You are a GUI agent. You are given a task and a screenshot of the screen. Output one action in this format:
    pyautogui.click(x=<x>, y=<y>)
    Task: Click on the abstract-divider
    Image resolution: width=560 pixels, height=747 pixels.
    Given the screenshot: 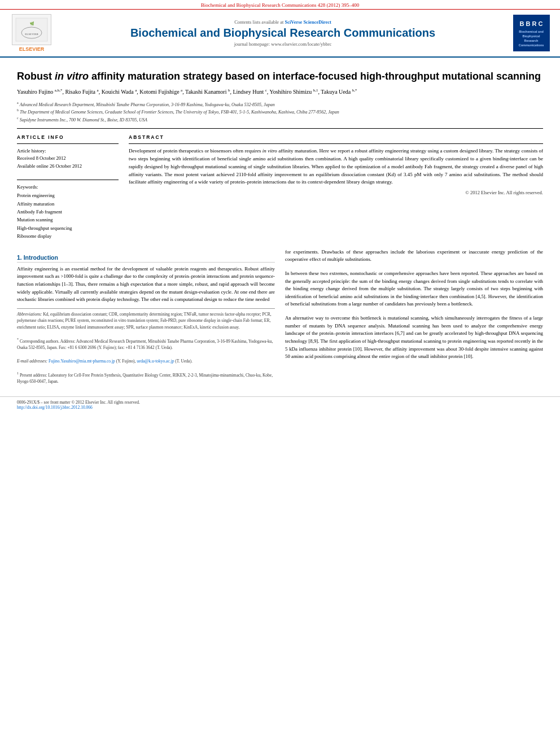 What is the action you would take?
    pyautogui.click(x=336, y=143)
    